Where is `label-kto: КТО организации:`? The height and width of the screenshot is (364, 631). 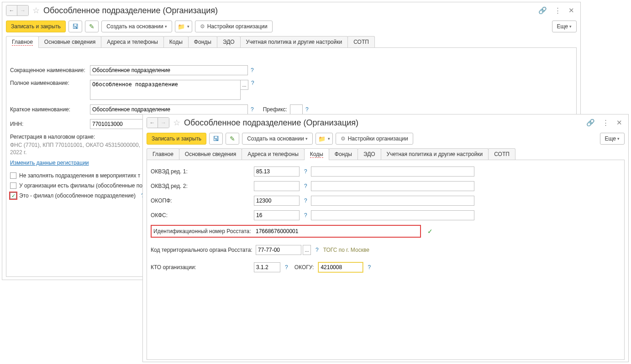 label-kto: КТО организации: is located at coordinates (201, 267).